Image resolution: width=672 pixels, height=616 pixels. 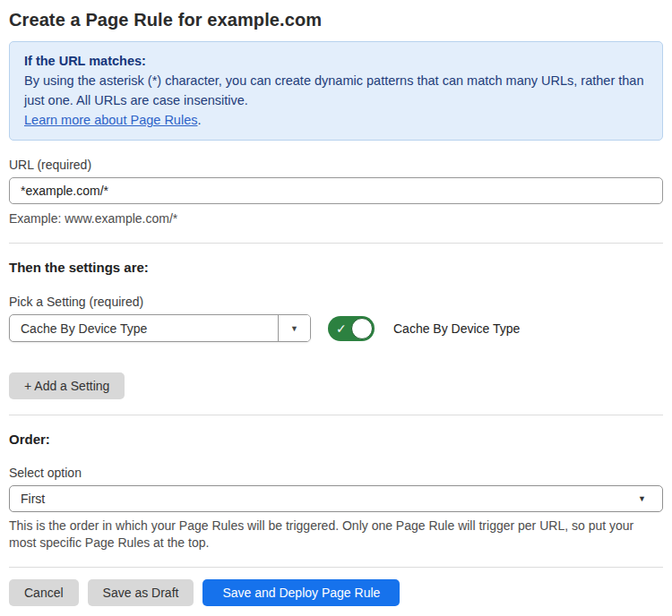 I want to click on url-label: URL (required), so click(x=336, y=165).